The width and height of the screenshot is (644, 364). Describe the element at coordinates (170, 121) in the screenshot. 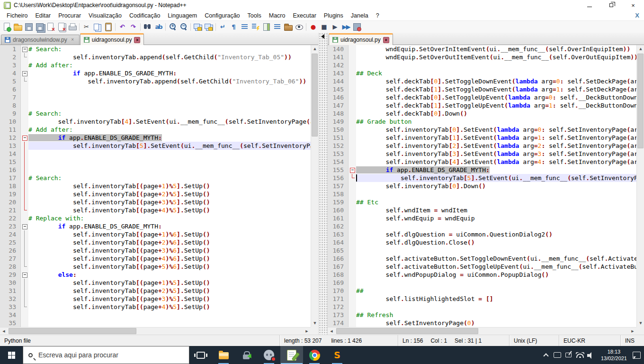

I see `code-text: self.inventoryTab[4].SetEvent(ui.__mem_f…` at that location.